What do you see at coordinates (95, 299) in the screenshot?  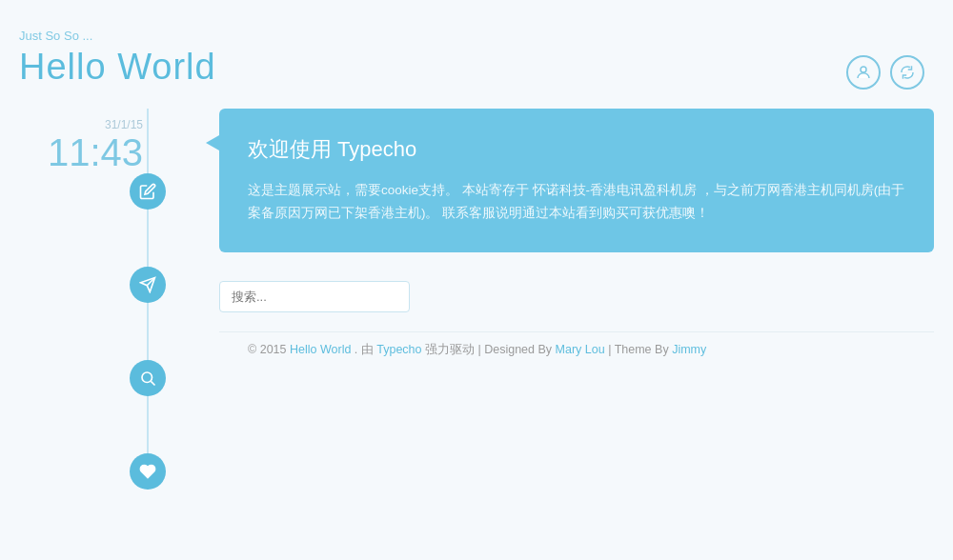 I see `sidebar: 31/1/15 11:43` at bounding box center [95, 299].